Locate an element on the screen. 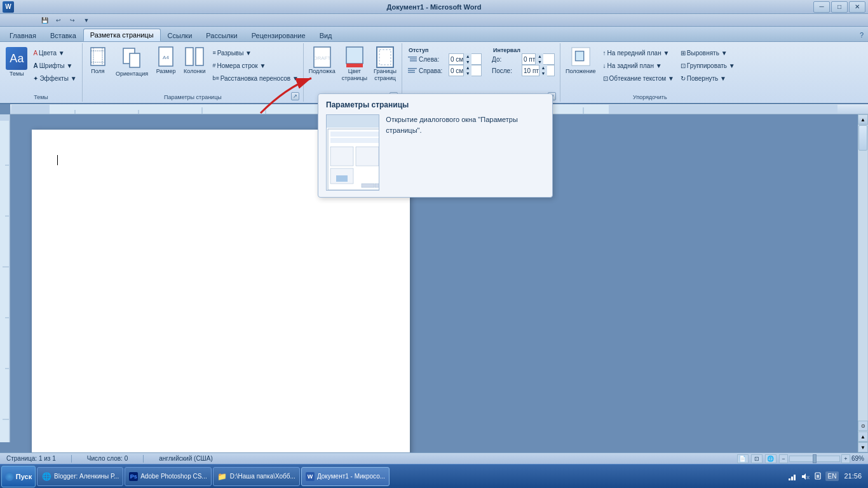 The image size is (868, 488). size-button: A4 Размер is located at coordinates (166, 61).